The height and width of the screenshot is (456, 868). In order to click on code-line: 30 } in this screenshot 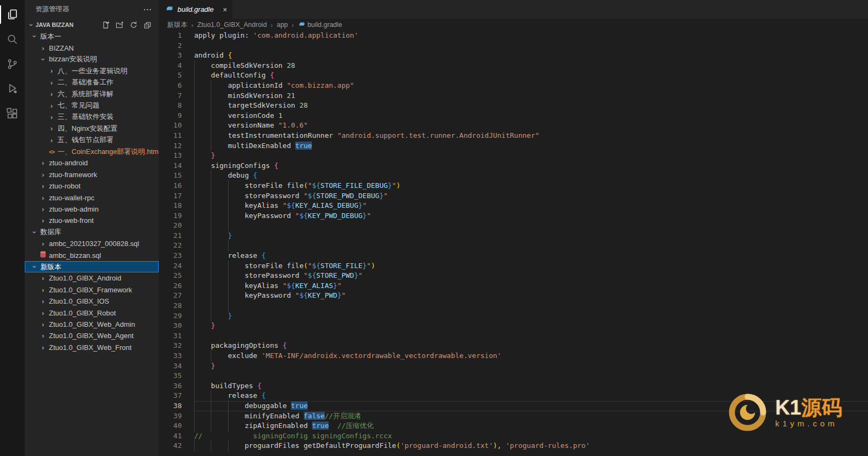, I will do `click(513, 326)`.